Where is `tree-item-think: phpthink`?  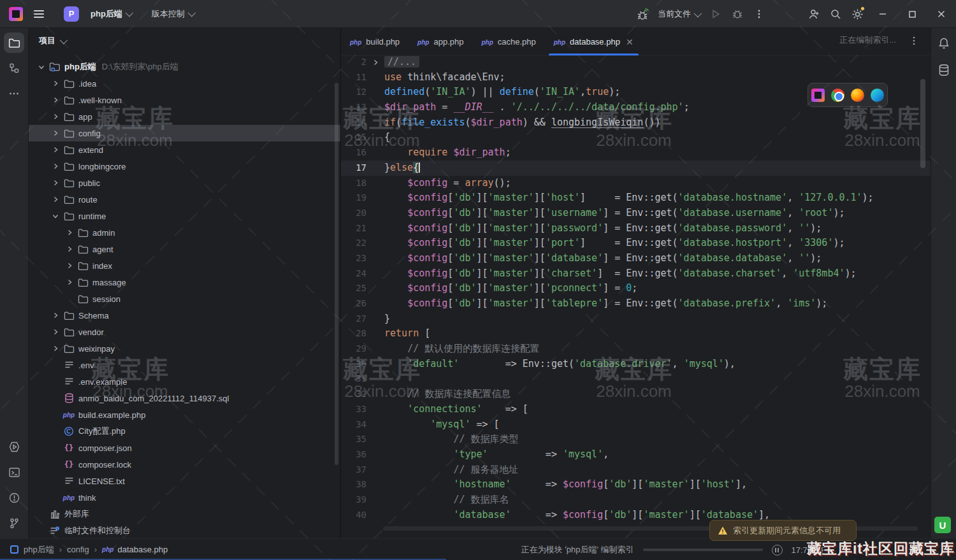
tree-item-think: phpthink is located at coordinates (185, 498).